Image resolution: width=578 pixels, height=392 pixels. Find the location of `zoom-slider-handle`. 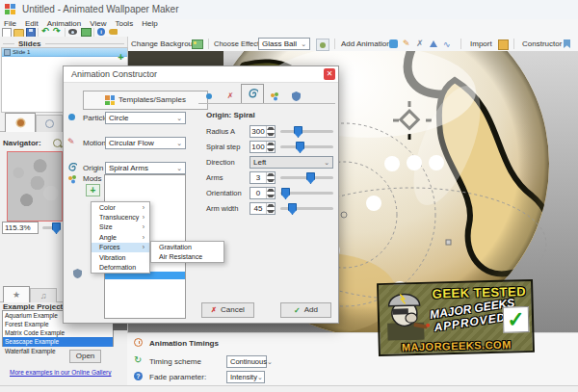

zoom-slider-handle is located at coordinates (56, 228).